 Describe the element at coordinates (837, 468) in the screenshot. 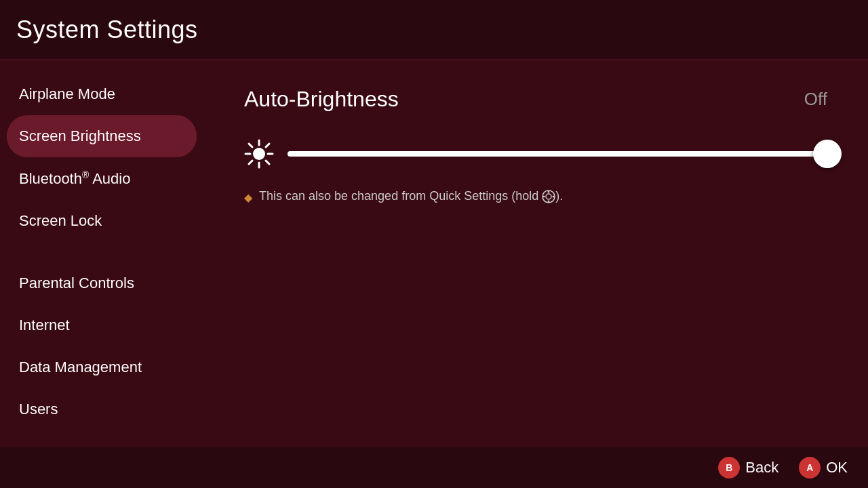

I see `ok-label: OK` at that location.